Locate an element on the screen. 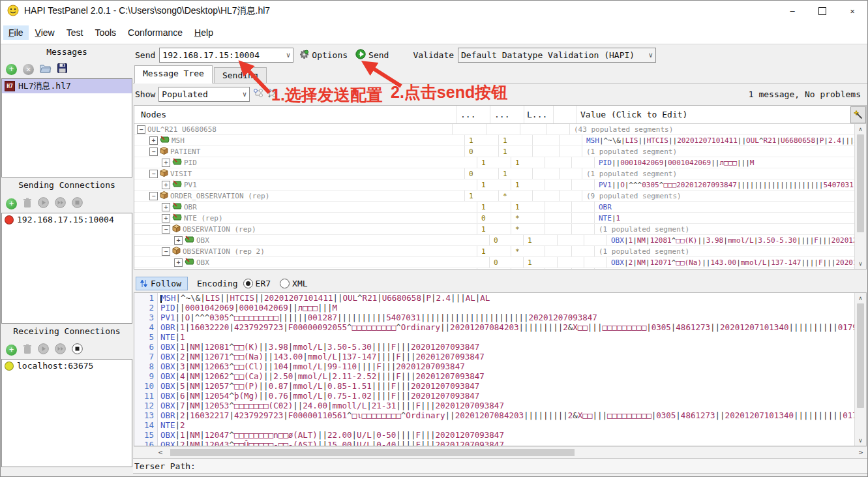  editor-line: 12OBX|7|NM|12053^□□□□□□□(C02)||24.00|mmo… is located at coordinates (494, 406).